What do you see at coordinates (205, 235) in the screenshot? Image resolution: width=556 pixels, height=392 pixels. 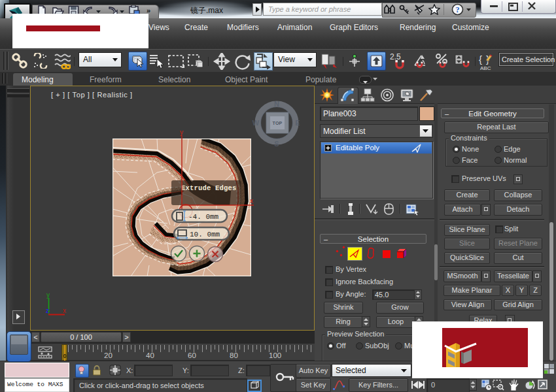 I see `svg-text: 10. 0mm` at bounding box center [205, 235].